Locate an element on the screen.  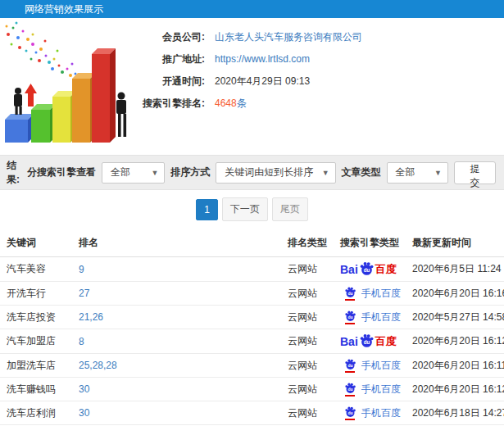
keyword-cell: 汽车美容 is located at coordinates (36, 270).